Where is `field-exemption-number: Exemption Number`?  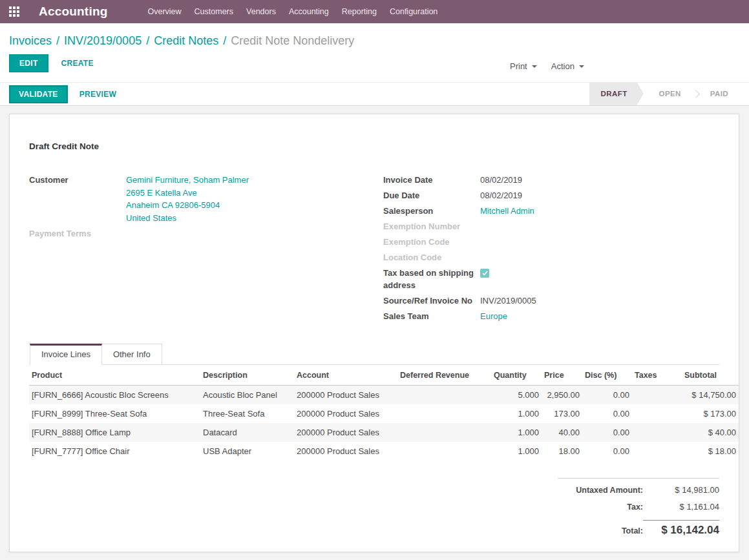 field-exemption-number: Exemption Number is located at coordinates (551, 226).